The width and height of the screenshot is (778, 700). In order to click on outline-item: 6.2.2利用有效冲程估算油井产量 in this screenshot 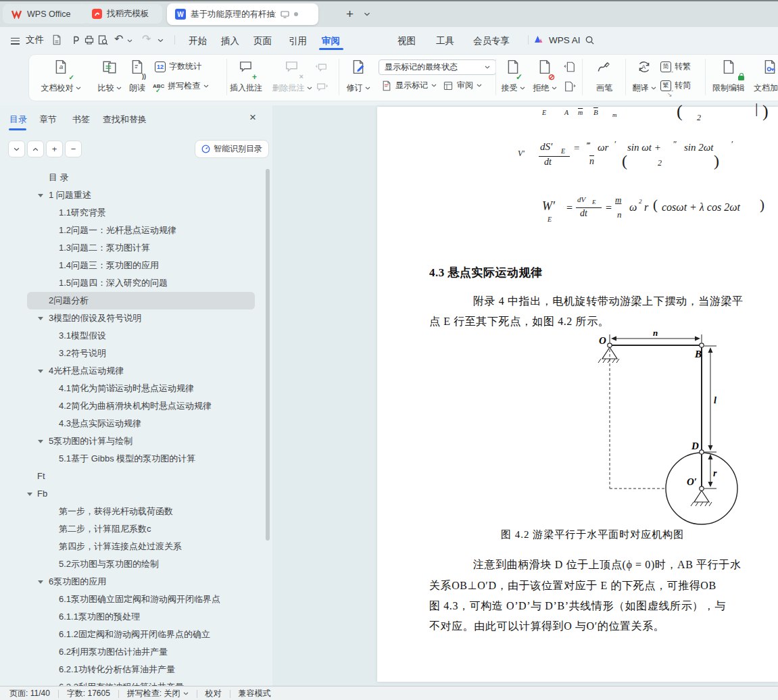, I will do `click(141, 682)`.